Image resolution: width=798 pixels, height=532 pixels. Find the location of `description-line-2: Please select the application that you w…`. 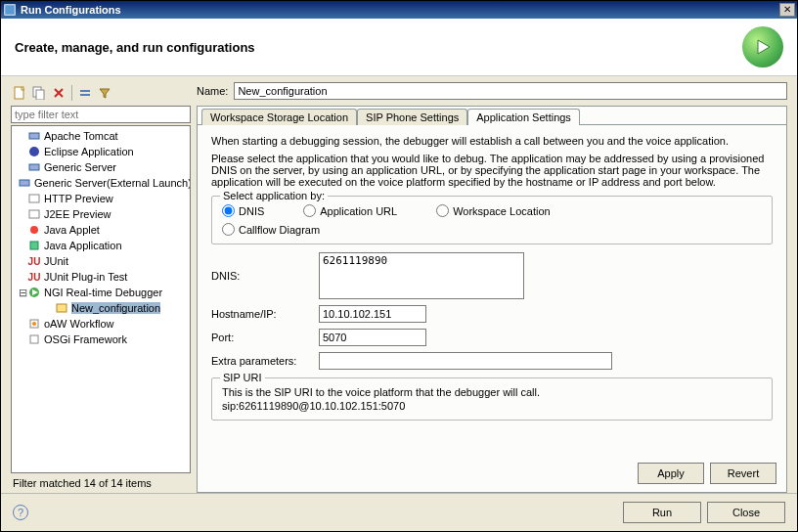

description-line-2: Please select the application that you w… is located at coordinates (492, 170).